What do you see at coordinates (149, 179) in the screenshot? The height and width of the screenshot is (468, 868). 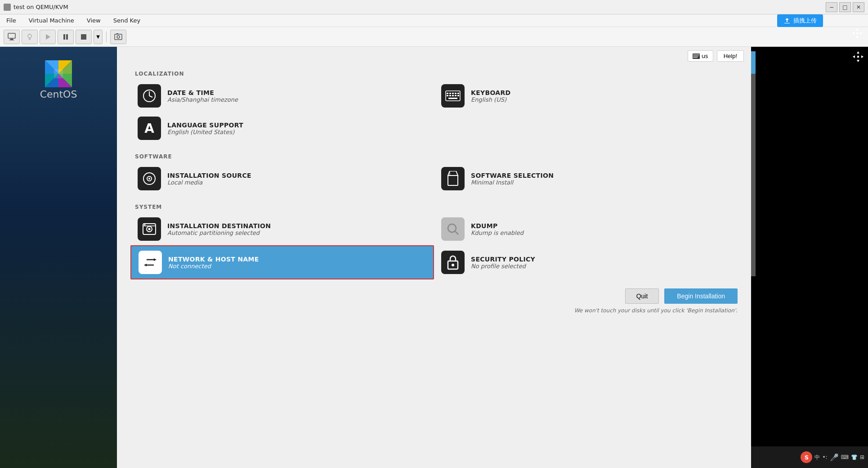 I see `disc-icon` at bounding box center [149, 179].